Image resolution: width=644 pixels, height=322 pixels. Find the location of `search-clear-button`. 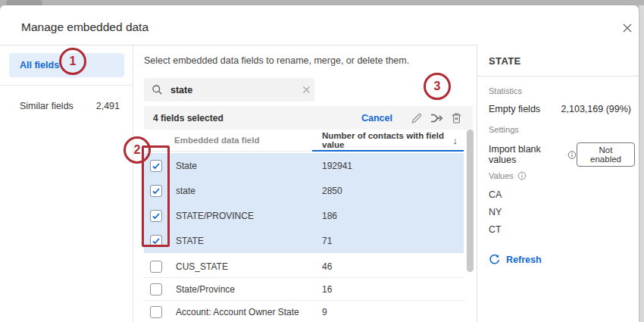

search-clear-button is located at coordinates (306, 89).